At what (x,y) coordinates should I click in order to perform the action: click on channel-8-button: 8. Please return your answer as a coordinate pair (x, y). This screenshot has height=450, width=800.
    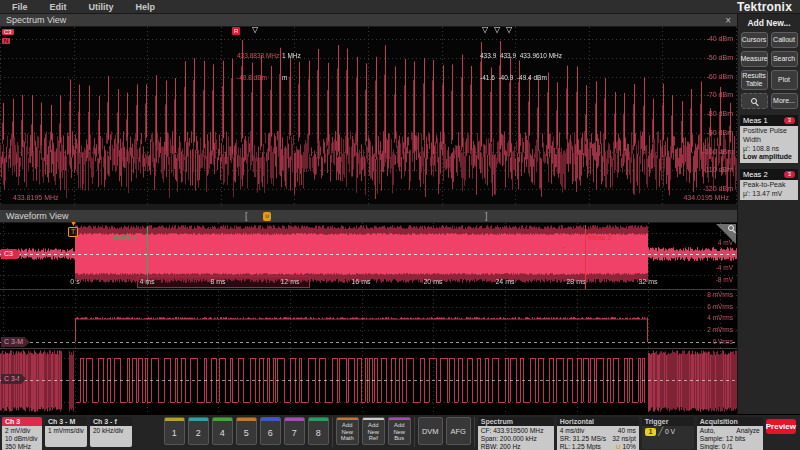
    Looking at the image, I should click on (318, 431).